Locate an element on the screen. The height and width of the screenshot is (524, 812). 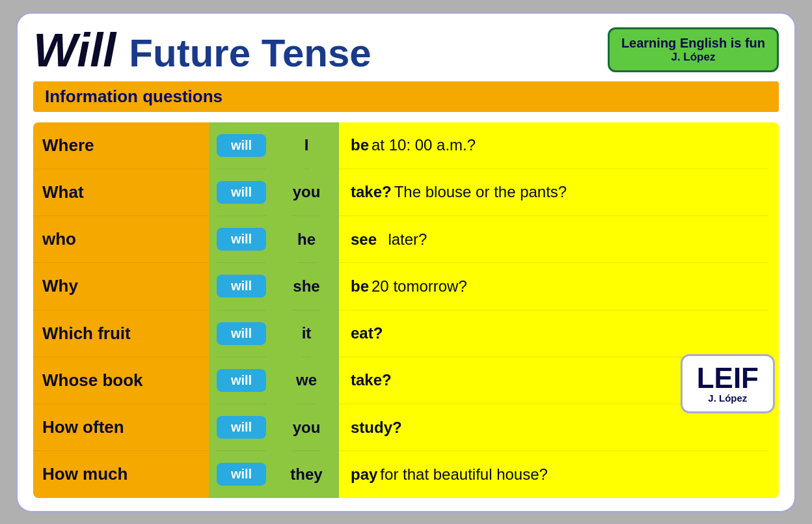
will-cell-2: will is located at coordinates (241, 193).